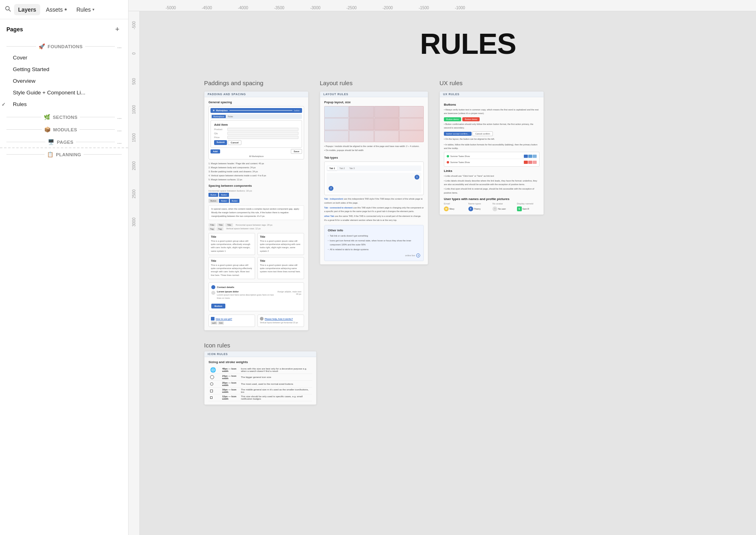  Describe the element at coordinates (281, 261) in the screenshot. I see `card-title-4: Title` at that location.